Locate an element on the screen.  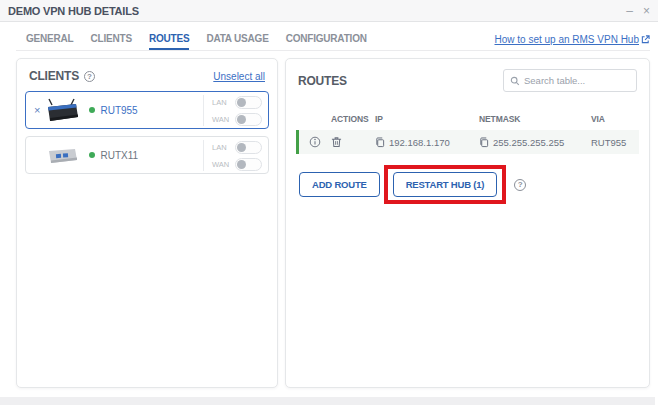
route-table-row: 192.168.1.170 255.255.255.255 RUT955 is located at coordinates (468, 142).